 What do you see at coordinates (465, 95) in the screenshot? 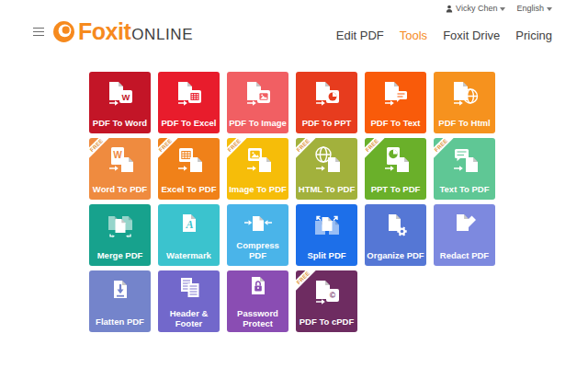
I see `pdf-to-html-icon` at bounding box center [465, 95].